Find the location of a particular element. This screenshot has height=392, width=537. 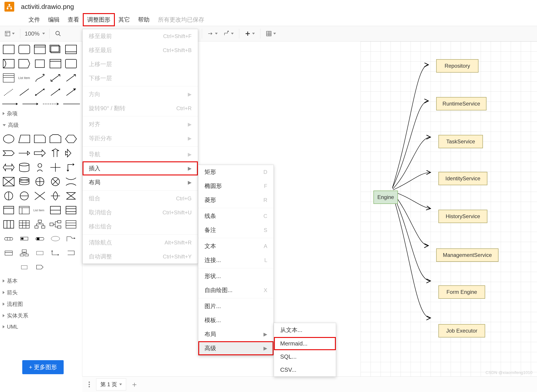

menu-item: 从文本... is located at coordinates (305, 330).